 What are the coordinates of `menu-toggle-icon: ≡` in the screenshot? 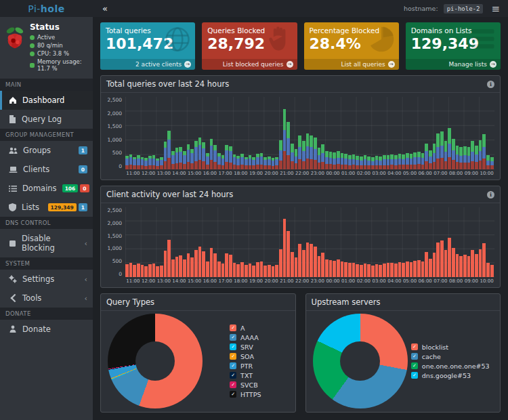 It's located at (496, 9).